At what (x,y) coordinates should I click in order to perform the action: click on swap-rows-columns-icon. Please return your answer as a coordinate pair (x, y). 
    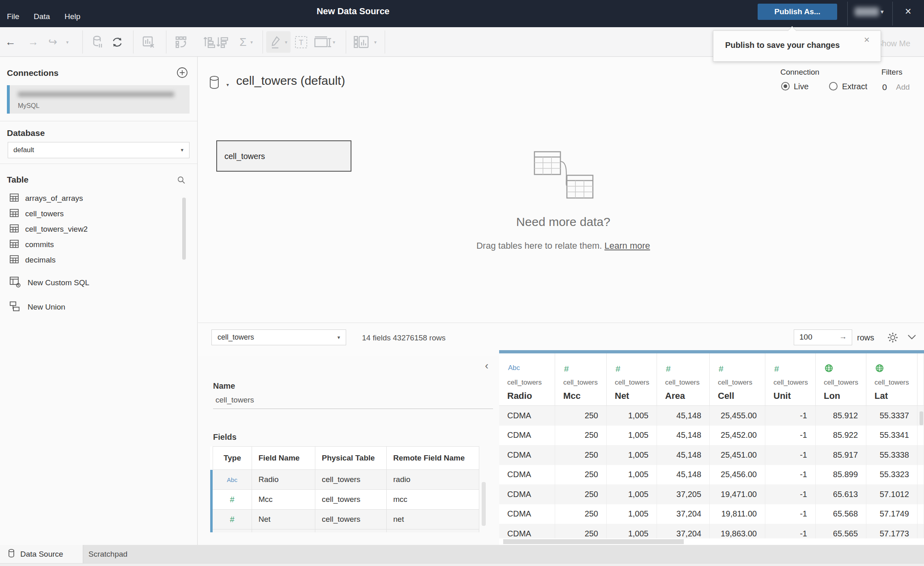
    Looking at the image, I should click on (181, 42).